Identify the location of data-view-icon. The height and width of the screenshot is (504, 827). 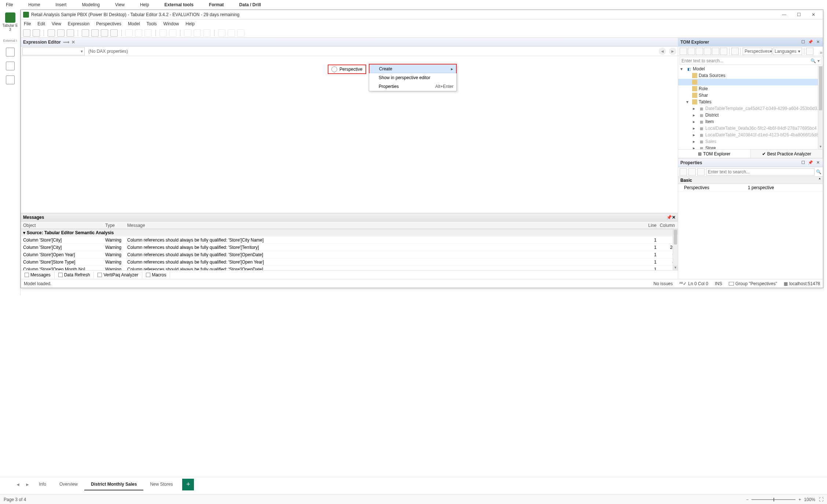
(10, 66).